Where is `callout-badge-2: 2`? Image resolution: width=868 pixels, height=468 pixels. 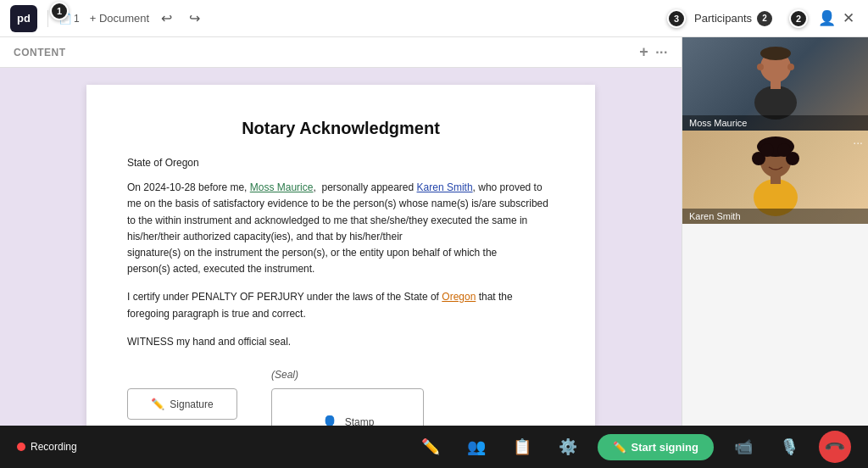 callout-badge-2: 2 is located at coordinates (798, 19).